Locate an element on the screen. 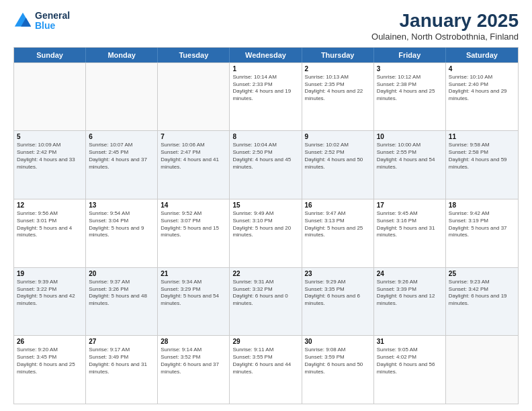 This screenshot has width=532, height=411. day-info: Sunrise: 9:26 AM Sunset: 3:39 PM Dayligh… is located at coordinates (410, 293).